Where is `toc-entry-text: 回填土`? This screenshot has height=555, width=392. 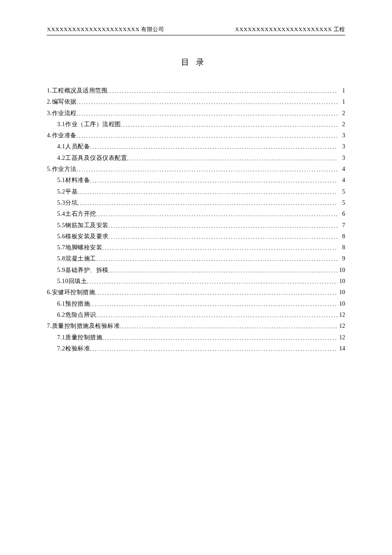
toc-entry-text: 回填土 is located at coordinates (78, 281).